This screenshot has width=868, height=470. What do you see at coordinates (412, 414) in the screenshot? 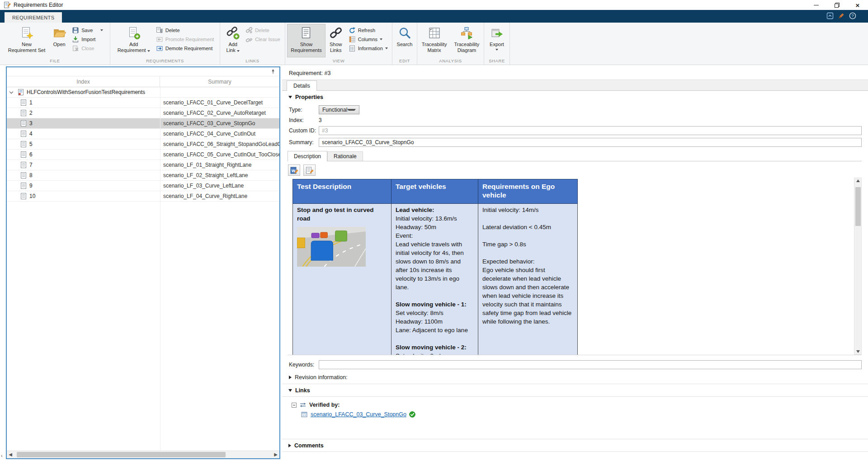
I see `verified-check-icon` at bounding box center [412, 414].